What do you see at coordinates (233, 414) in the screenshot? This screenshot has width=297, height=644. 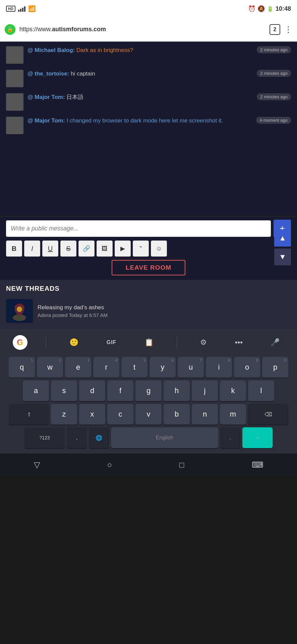 I see `key-m: m` at bounding box center [233, 414].